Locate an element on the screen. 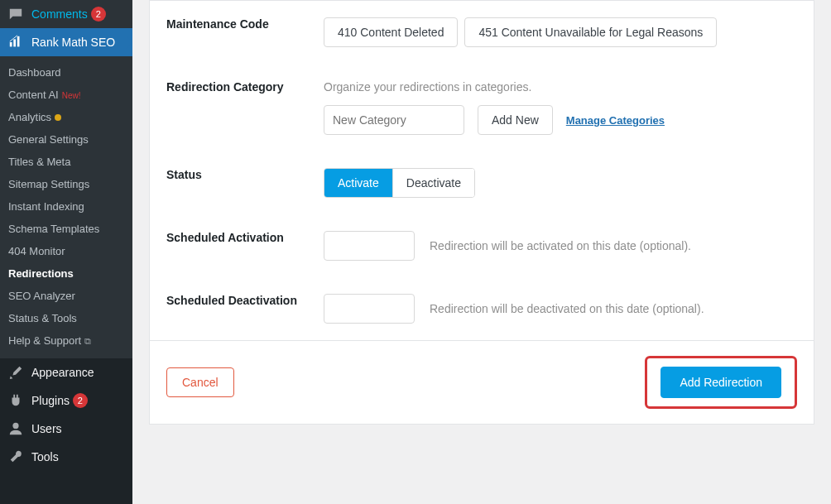  label-maintenance-code: Maintenance Code is located at coordinates (245, 32).